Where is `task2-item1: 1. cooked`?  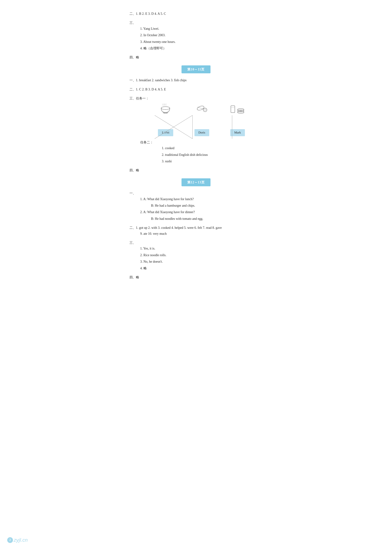 task2-item1: 1. cooked is located at coordinates (212, 148).